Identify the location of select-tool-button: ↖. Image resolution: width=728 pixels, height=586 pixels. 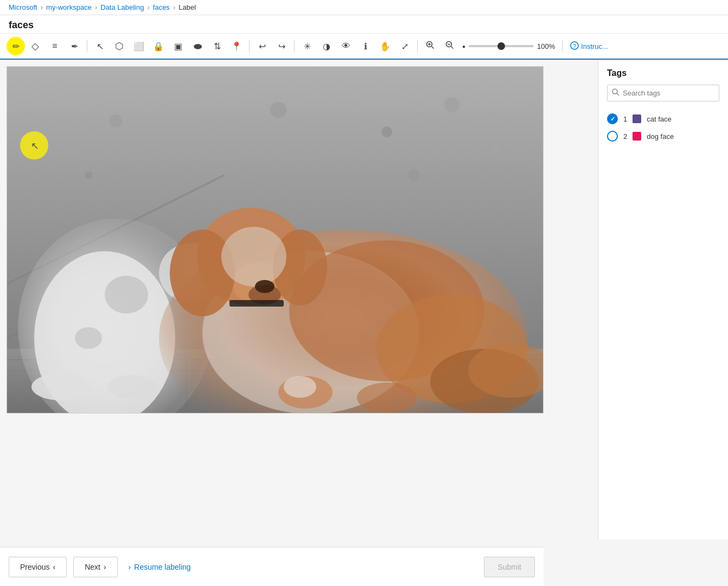
(100, 46).